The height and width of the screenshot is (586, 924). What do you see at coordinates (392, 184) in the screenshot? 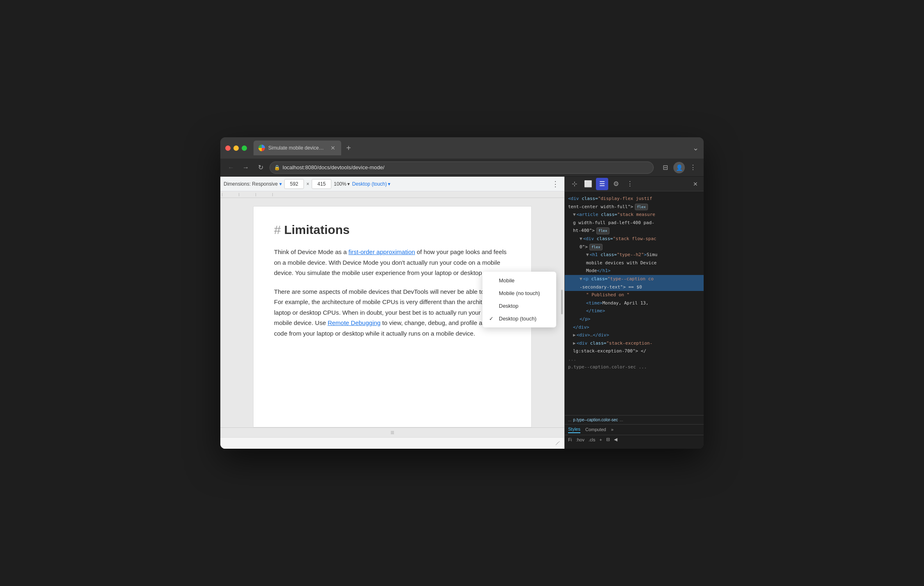
I see `devtools-toolbar: Dimensions: Responsive ▾ × 100% ▾ Deskto…` at bounding box center [392, 184].